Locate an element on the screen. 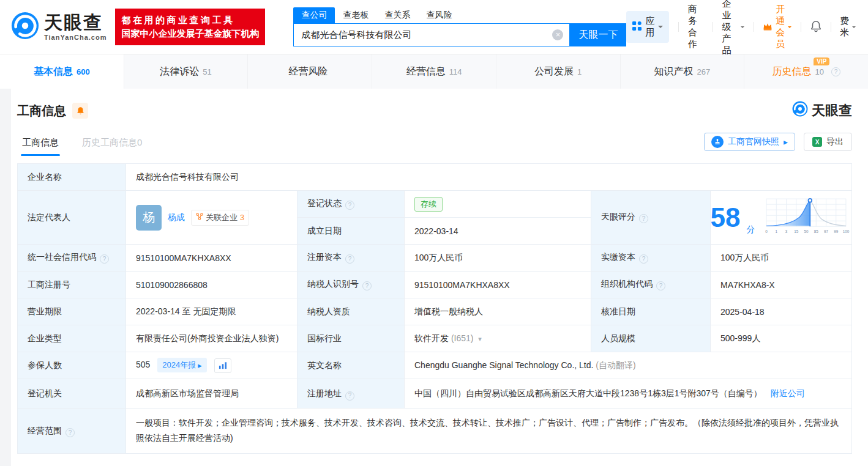  paid-capital-label: 实缴资本? is located at coordinates (651, 258).